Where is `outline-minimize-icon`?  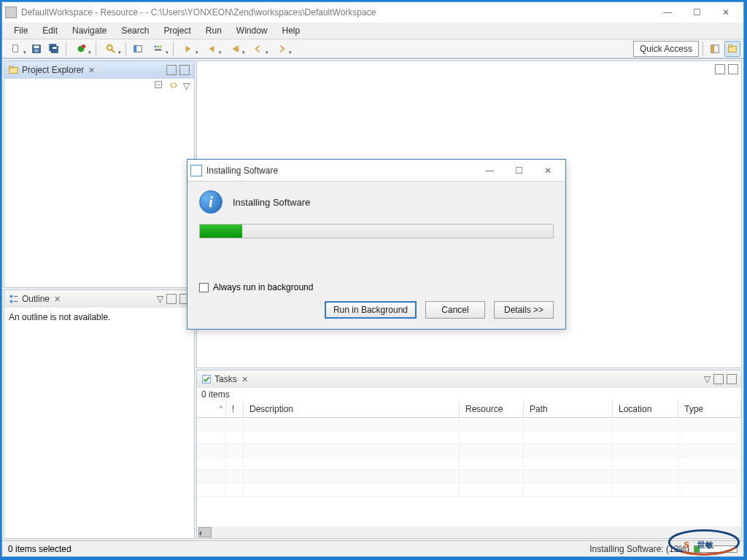
outline-minimize-icon is located at coordinates (171, 299).